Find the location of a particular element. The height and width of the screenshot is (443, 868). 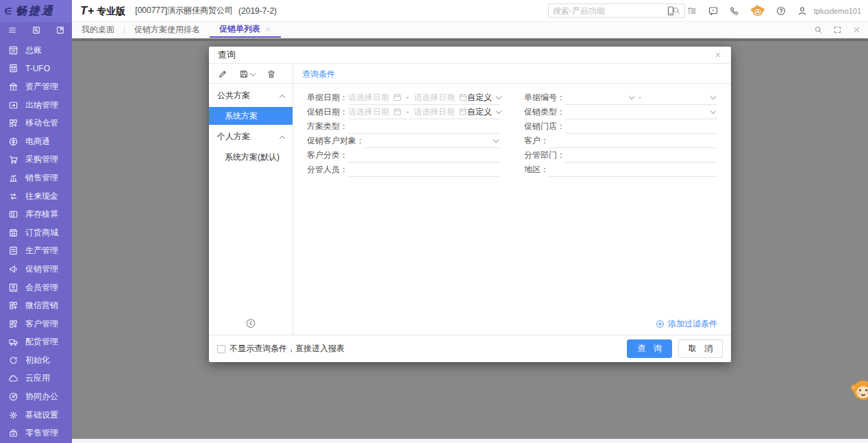

phone-icon is located at coordinates (734, 11).